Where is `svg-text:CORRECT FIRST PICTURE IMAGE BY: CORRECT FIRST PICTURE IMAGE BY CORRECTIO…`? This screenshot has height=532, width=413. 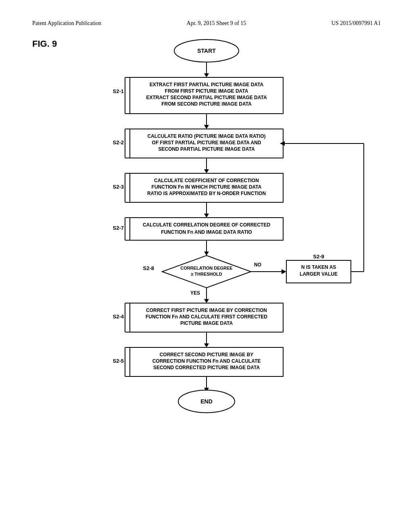
svg-text:CORRECT FIRST PICTURE IMAGE BY: CORRECT FIRST PICTURE IMAGE BY CORRECTIO… is located at coordinates (206, 310).